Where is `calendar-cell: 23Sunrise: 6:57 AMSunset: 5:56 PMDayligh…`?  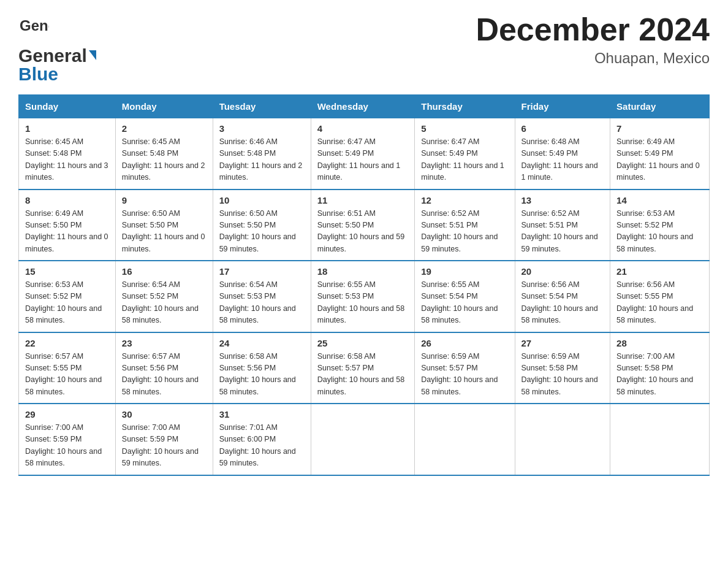
calendar-cell: 23Sunrise: 6:57 AMSunset: 5:56 PMDayligh… is located at coordinates (164, 368).